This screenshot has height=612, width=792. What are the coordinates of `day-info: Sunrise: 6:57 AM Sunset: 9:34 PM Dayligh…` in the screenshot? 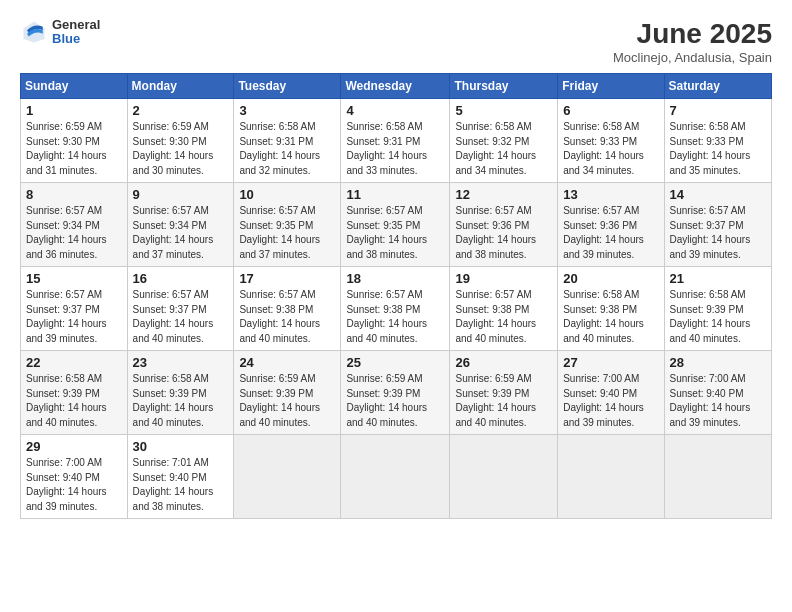 It's located at (74, 233).